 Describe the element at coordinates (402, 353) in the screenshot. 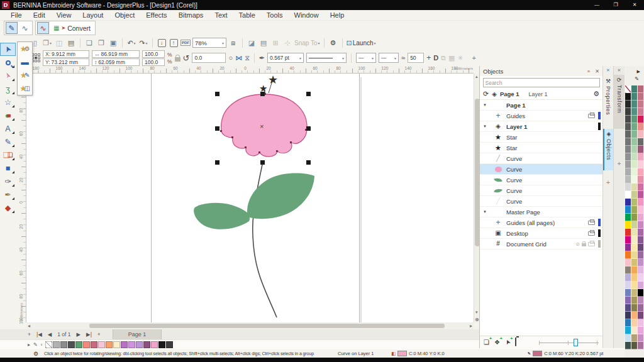

I see `fill-color-swatch` at that location.